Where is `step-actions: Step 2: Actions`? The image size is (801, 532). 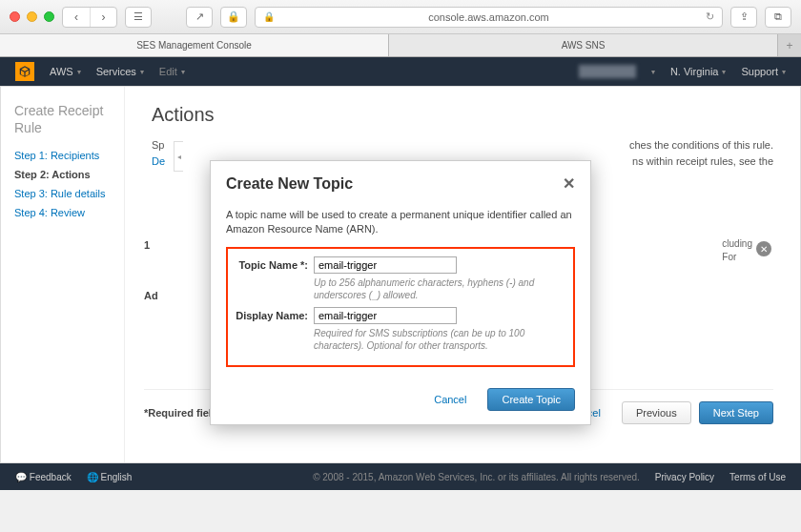
step-actions: Step 2: Actions is located at coordinates (69, 174).